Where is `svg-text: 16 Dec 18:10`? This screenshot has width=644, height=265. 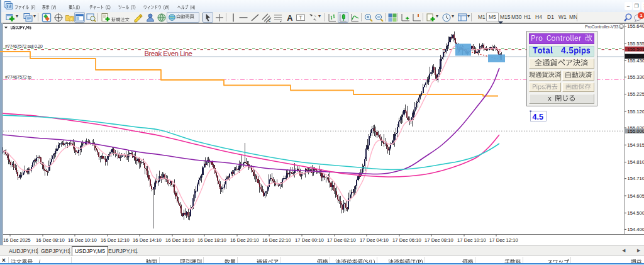 svg-text: 16 Dec 18:10 is located at coordinates (212, 240).